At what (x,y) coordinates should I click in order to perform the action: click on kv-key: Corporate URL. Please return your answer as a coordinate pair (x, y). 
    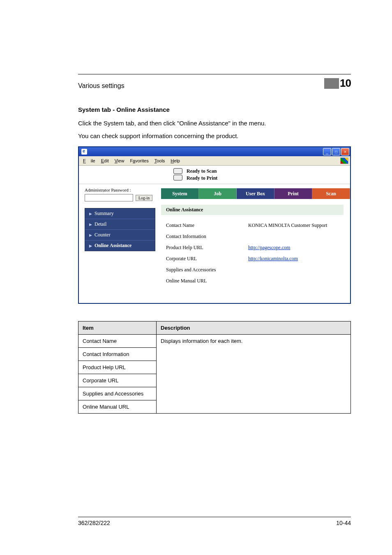
    Looking at the image, I should click on (207, 259).